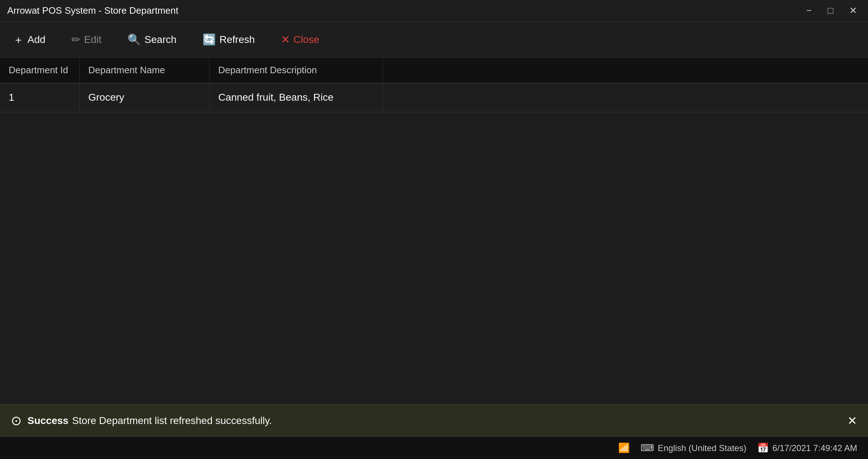 The image size is (868, 459). What do you see at coordinates (807, 448) in the screenshot?
I see `taskbar-datetime: 📅 6/17/2021 7:49:42 AM` at bounding box center [807, 448].